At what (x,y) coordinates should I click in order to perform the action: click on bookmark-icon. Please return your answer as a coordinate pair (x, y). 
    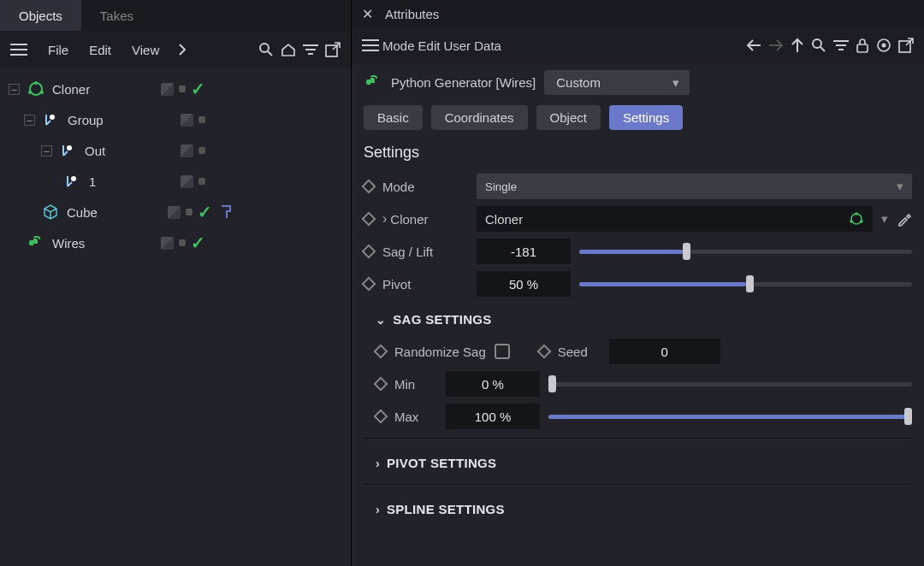
    Looking at the image, I should click on (227, 212).